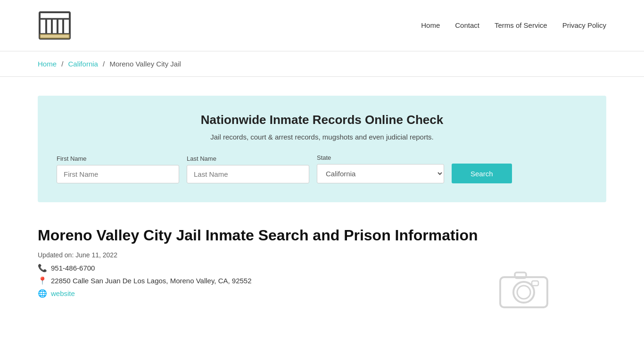 This screenshot has width=644, height=362. I want to click on nav-privacy: Privacy Policy, so click(585, 25).